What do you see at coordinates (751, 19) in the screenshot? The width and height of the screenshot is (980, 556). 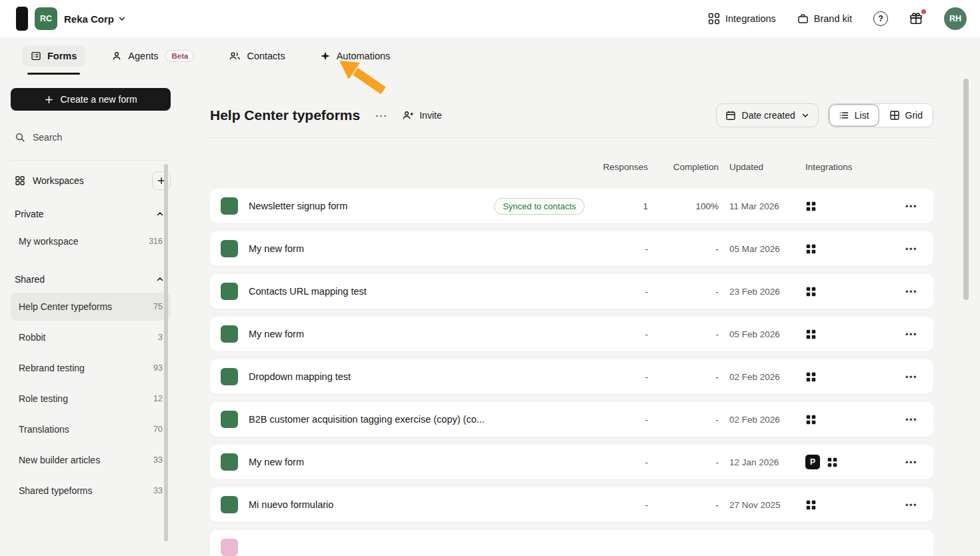 I see `integrations-label: Integrations` at bounding box center [751, 19].